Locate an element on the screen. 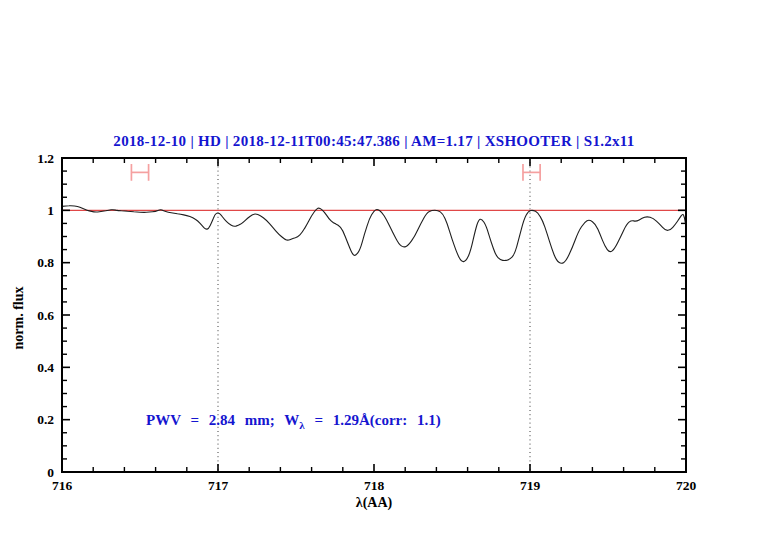 This screenshot has height=542, width=782. y-tick-label: 0.8 is located at coordinates (46, 262).